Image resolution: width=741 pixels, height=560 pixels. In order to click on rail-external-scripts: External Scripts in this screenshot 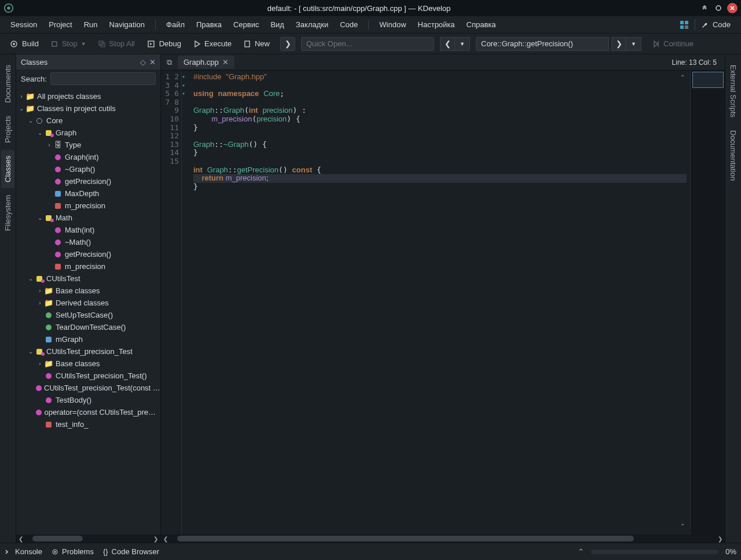, I will do `click(733, 91)`.